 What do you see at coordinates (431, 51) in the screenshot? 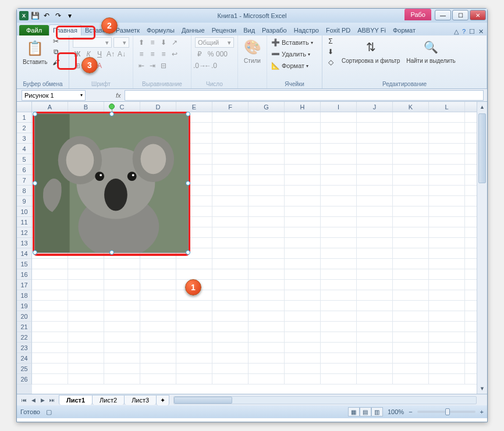
I see `find-select-button: 🔍Найти и выделить` at bounding box center [431, 51].